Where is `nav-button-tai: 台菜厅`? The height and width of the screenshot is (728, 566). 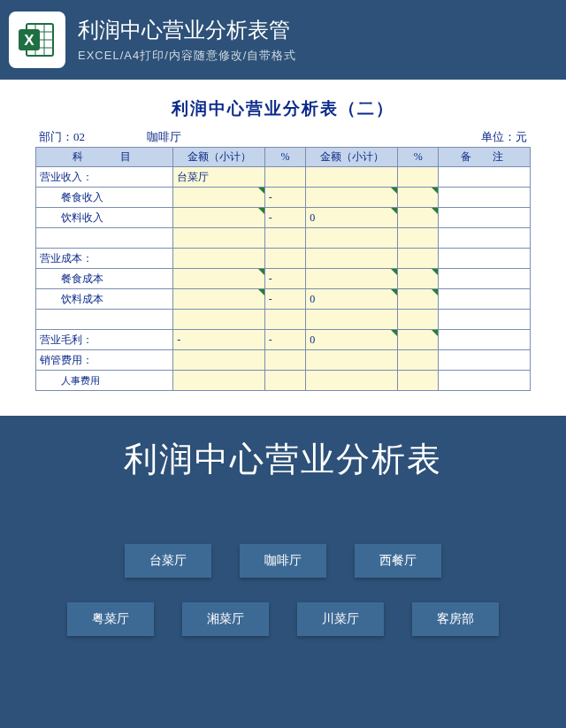
nav-button-tai: 台菜厅 is located at coordinates (168, 561).